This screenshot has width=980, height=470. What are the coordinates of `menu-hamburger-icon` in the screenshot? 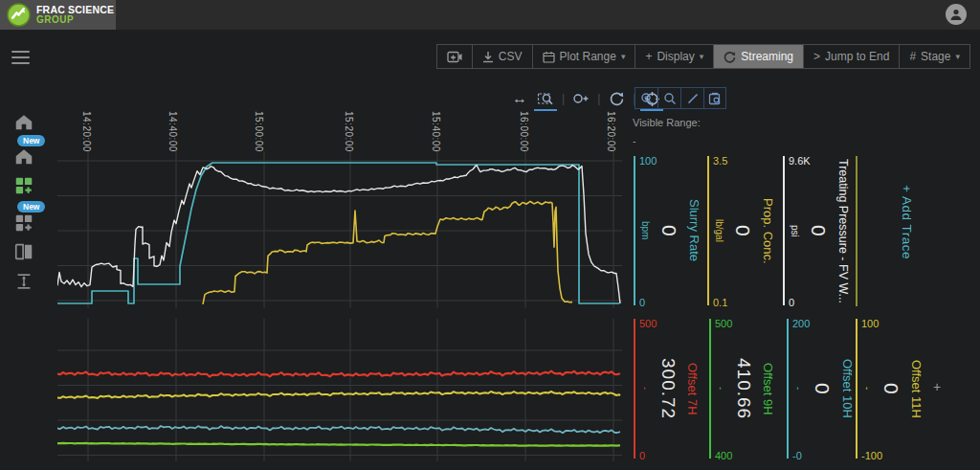 It's located at (21, 59).